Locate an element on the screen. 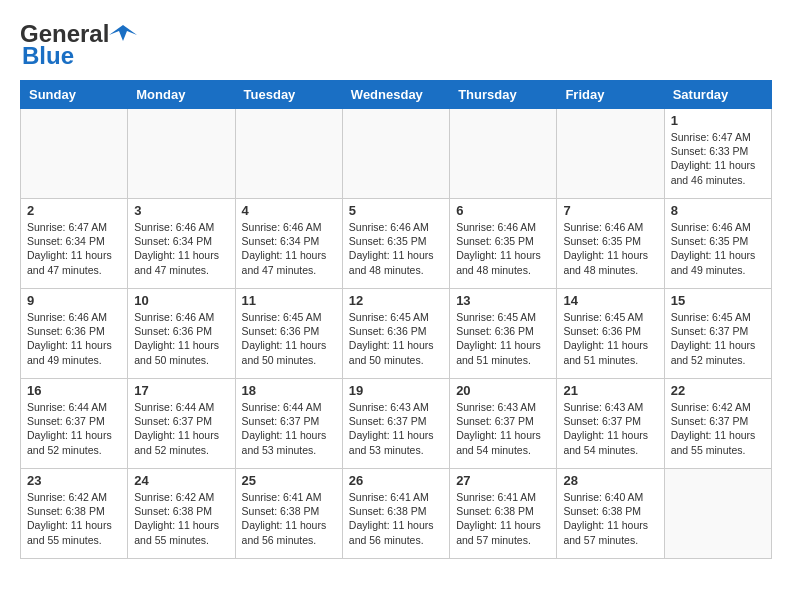 This screenshot has width=792, height=612. day-header-sunday: Sunday is located at coordinates (74, 95).